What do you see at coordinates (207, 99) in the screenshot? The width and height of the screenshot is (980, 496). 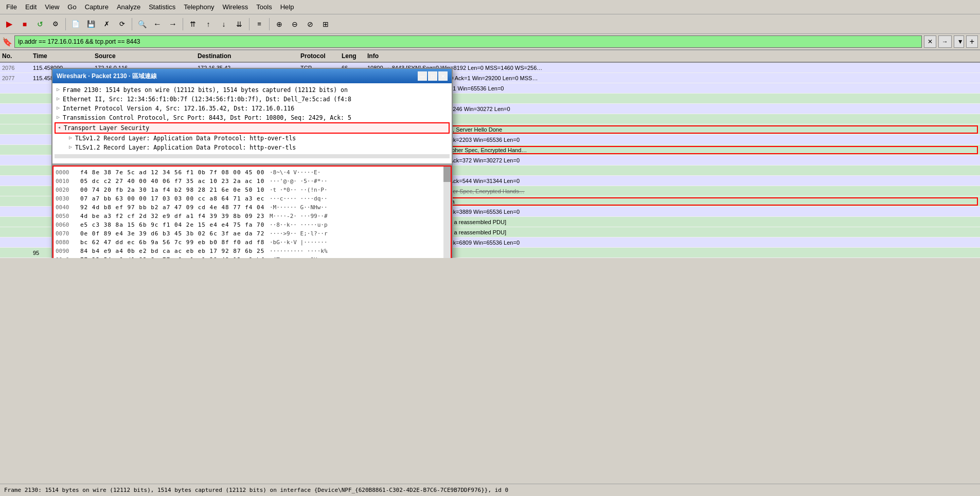 I see `tree-item-text: Ethernet II, Src: 12:34:56:f1:0b:7f (12:…` at bounding box center [207, 99].